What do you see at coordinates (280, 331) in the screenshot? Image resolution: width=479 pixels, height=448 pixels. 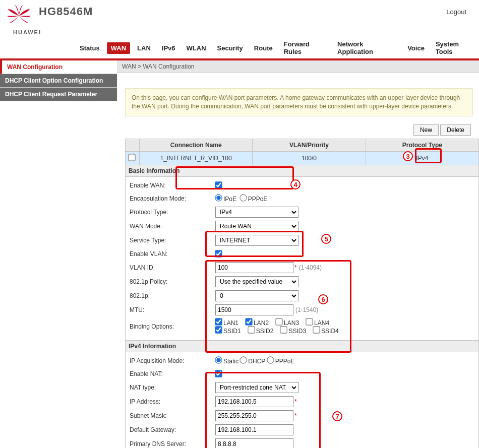 I see `binding-ssids: SSID1SSID2SSID3SSID4` at bounding box center [280, 331].